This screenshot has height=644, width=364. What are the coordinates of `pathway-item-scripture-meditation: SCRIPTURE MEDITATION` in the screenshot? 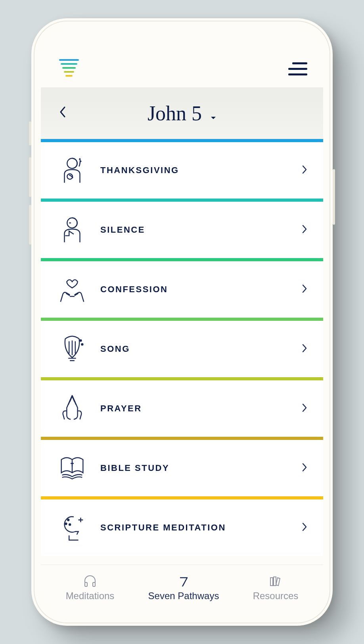 It's located at (182, 526).